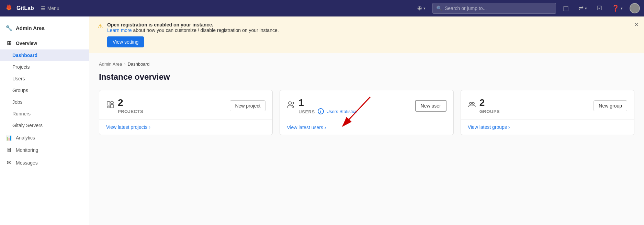 Image resolution: width=644 pixels, height=225 pixels. I want to click on sidebar-header: 🔧 Admin Area, so click(45, 30).